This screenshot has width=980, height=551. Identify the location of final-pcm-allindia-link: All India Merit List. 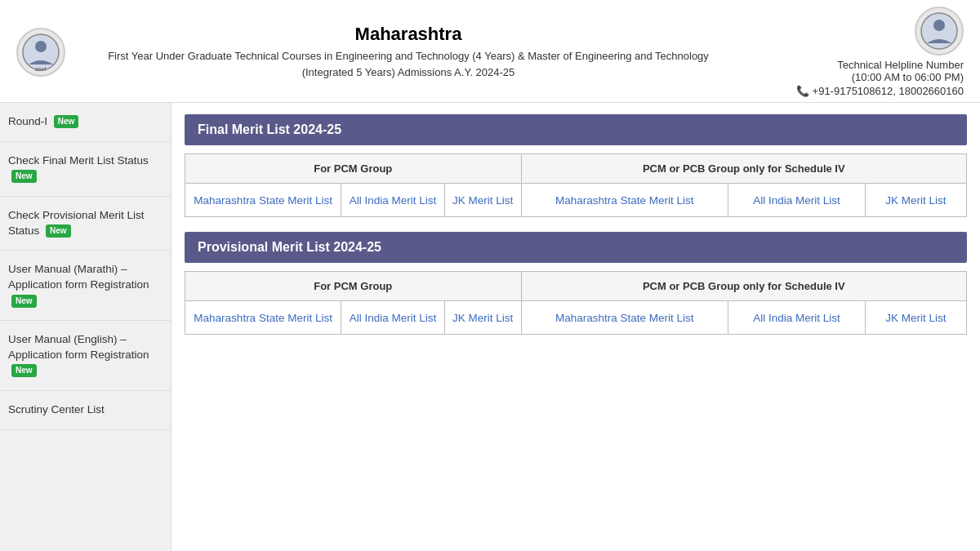
(394, 201).